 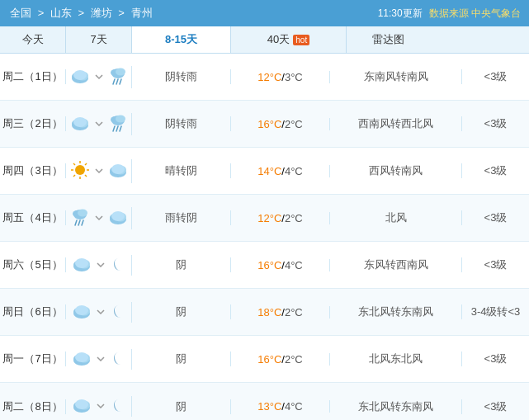 I want to click on temp-cell: 12°C/3°C, so click(x=281, y=78).